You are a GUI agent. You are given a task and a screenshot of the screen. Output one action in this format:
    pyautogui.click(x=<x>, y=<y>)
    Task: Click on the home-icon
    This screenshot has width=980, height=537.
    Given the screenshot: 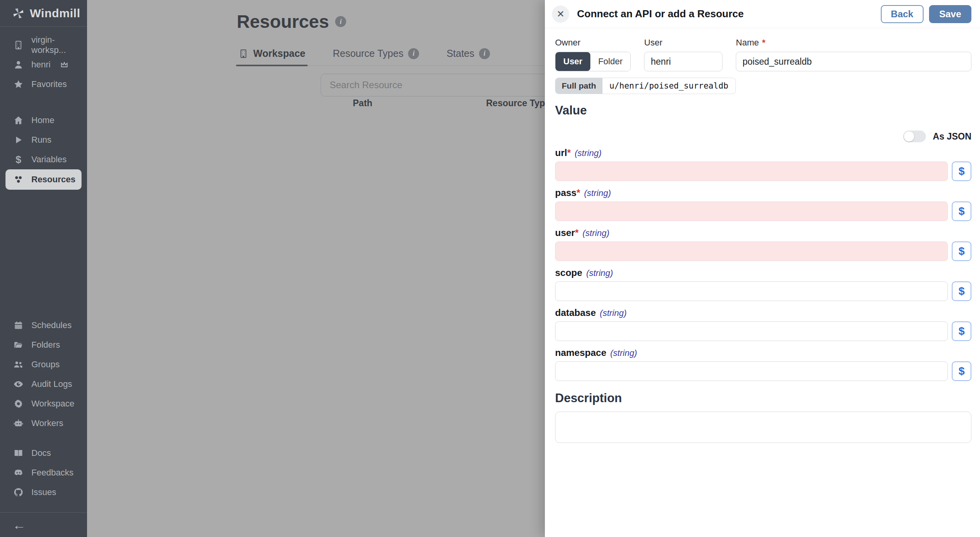 What is the action you would take?
    pyautogui.click(x=18, y=120)
    